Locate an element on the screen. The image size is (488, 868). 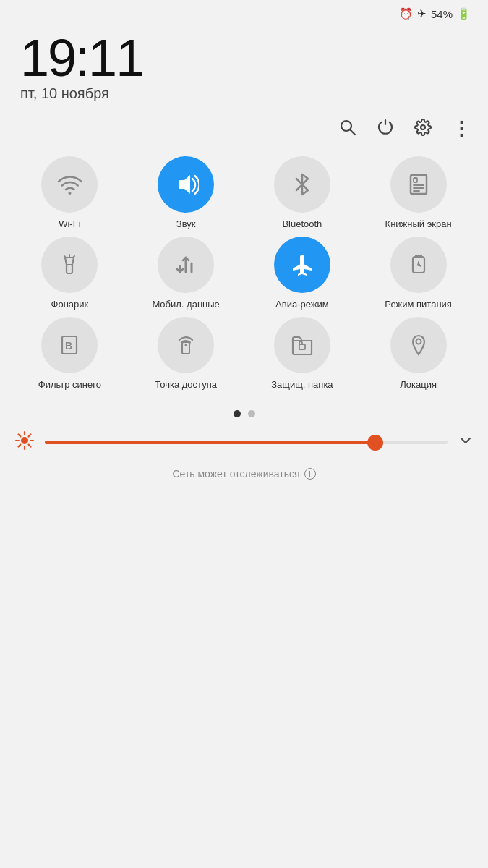
location-label: Локация is located at coordinates (418, 385).